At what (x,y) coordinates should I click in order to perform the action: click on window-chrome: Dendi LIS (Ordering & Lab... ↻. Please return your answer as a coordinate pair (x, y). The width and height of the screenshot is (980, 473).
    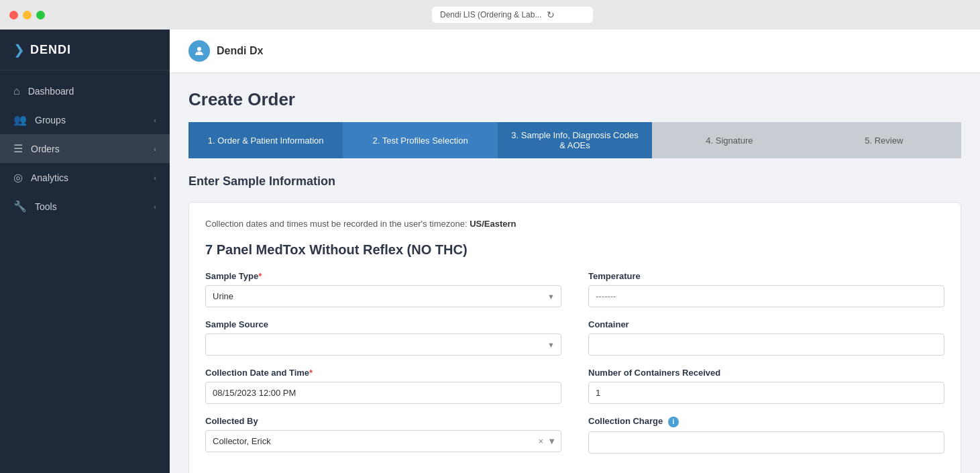
    Looking at the image, I should click on (490, 15).